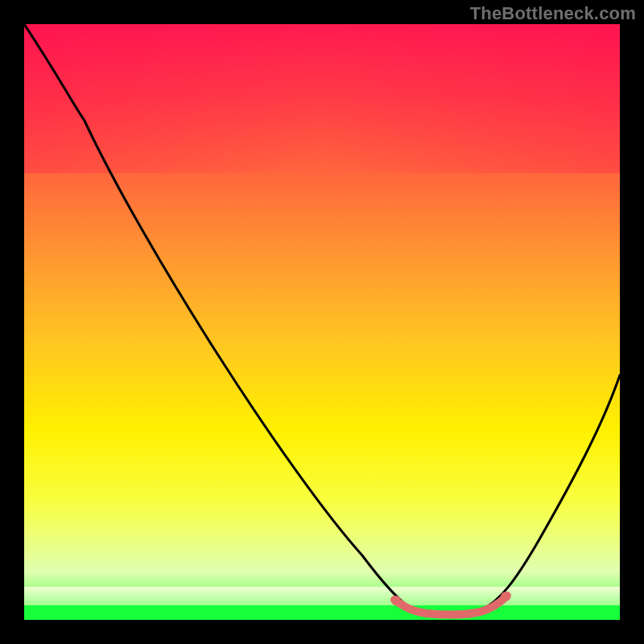 This screenshot has height=644, width=644. I want to click on valley-dot-right, so click(506, 597).